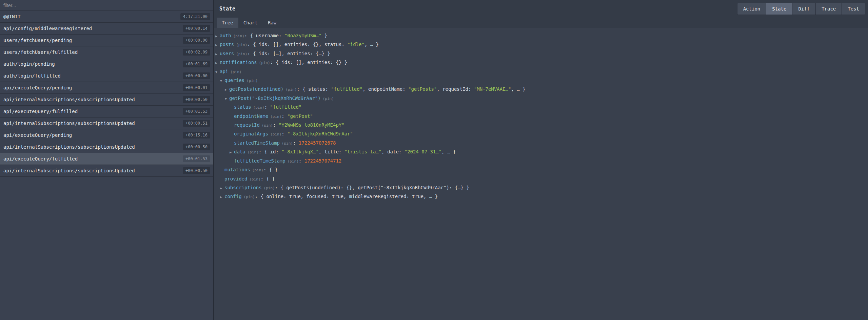 Image resolution: width=868 pixels, height=320 pixels. What do you see at coordinates (106, 28) in the screenshot?
I see `action-list-item: api/config/middlewareRegistered+00:00.14` at bounding box center [106, 28].